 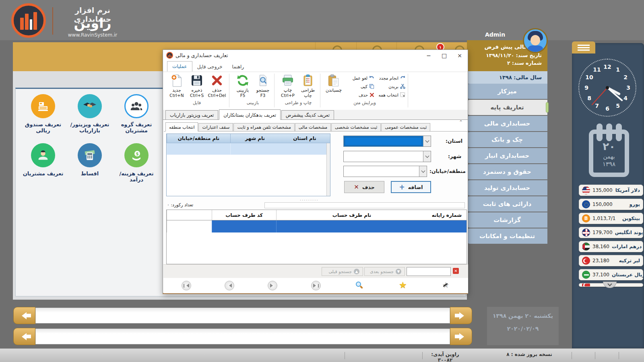 I want to click on save-button: ذخیره Ctrl+S, so click(x=197, y=85).